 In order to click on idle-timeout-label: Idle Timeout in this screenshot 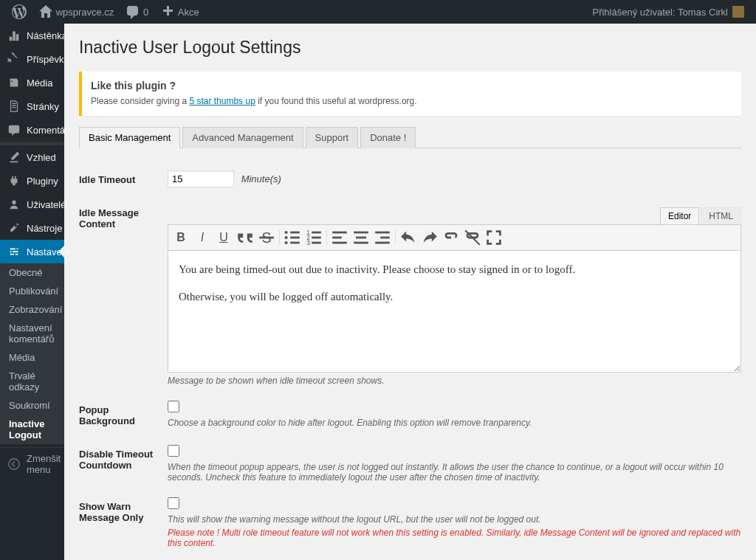, I will do `click(123, 180)`.